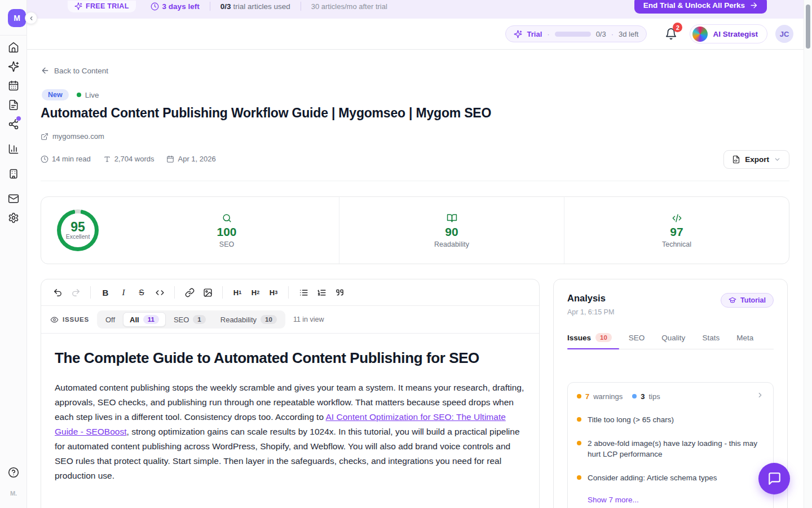 This screenshot has height=508, width=812. What do you see at coordinates (111, 319) in the screenshot?
I see `filter-off: Off` at bounding box center [111, 319].